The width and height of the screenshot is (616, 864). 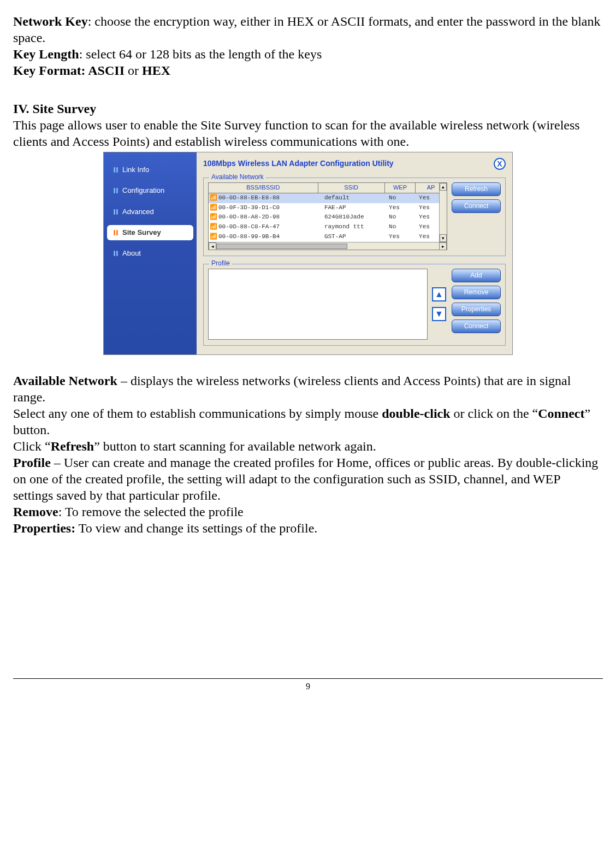 I want to click on para-available-network: Available Network – displays the wireles…, so click(x=308, y=389).